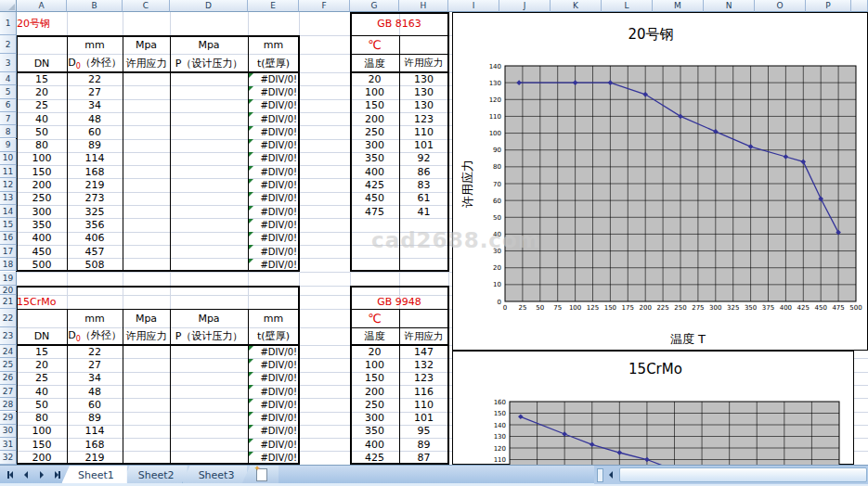 This screenshot has height=486, width=868. Describe the element at coordinates (273, 352) in the screenshot. I see `cell-5-24: #DIV/0!` at that location.